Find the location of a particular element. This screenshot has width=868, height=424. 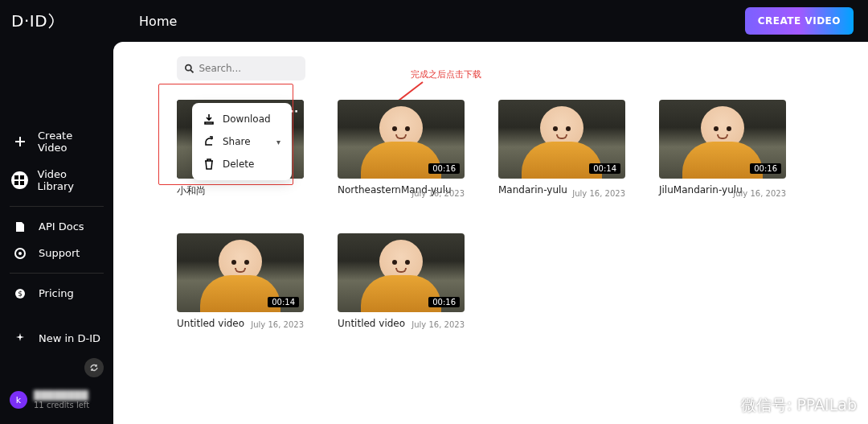

sidebar-label: Support is located at coordinates (59, 253).